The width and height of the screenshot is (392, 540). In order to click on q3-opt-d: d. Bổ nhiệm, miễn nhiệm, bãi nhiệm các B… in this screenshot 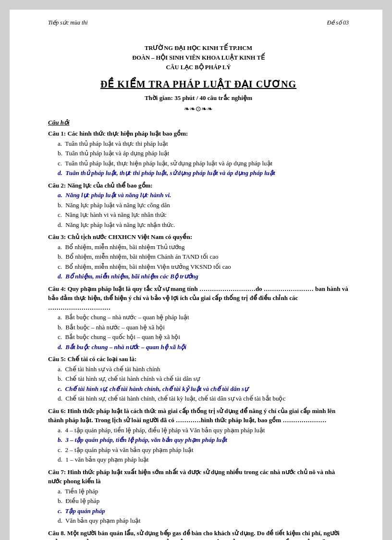, I will do `click(203, 276)`.